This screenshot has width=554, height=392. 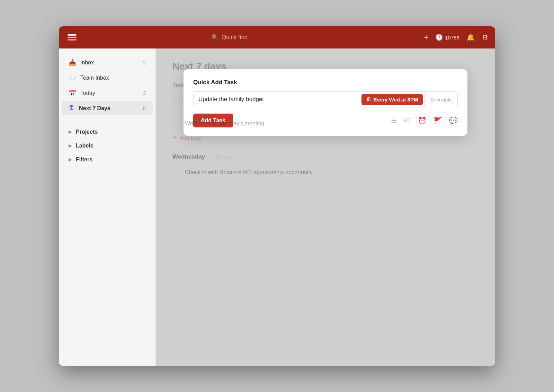 I want to click on sidebar-item-filters: ▶ Filters, so click(x=107, y=160).